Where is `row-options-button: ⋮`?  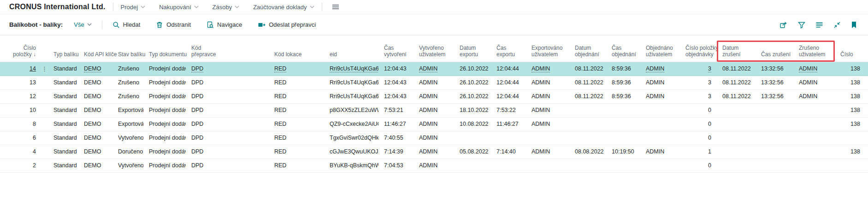 row-options-button: ⋮ is located at coordinates (45, 69).